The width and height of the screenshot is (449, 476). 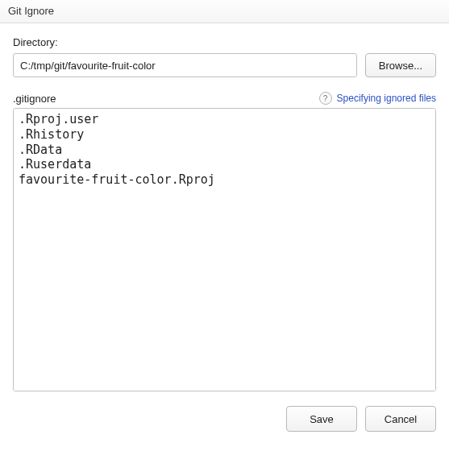 I want to click on window-title: Git Ignore, so click(x=31, y=11).